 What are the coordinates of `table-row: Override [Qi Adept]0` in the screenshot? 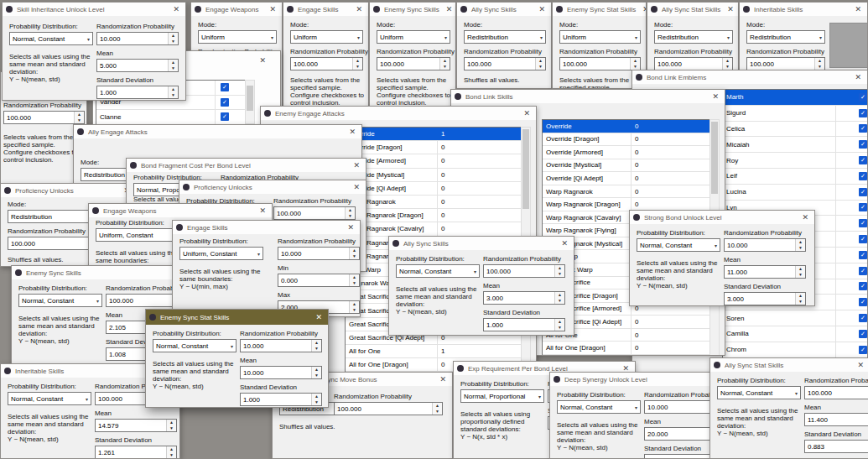 It's located at (434, 189).